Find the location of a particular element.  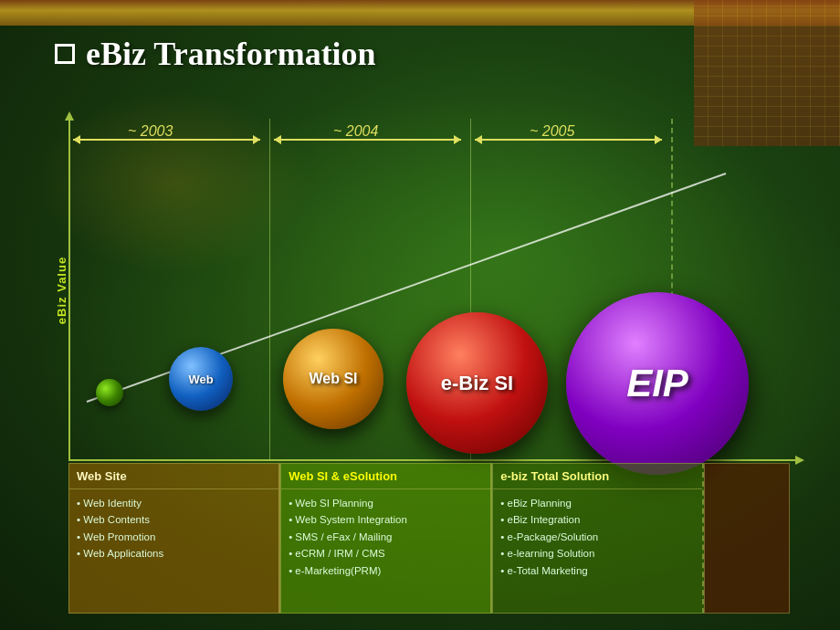

list-item: Web SI Planning is located at coordinates (385, 503).